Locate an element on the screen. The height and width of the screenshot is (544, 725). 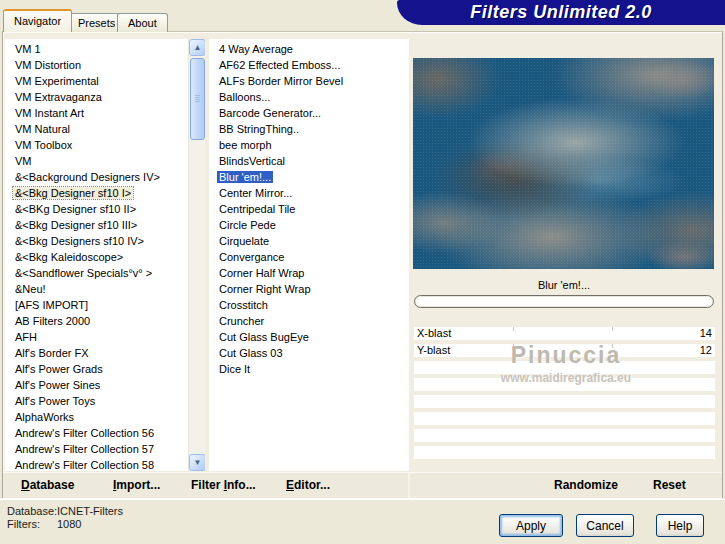
list-item-label: &Neu! is located at coordinates (30, 289).